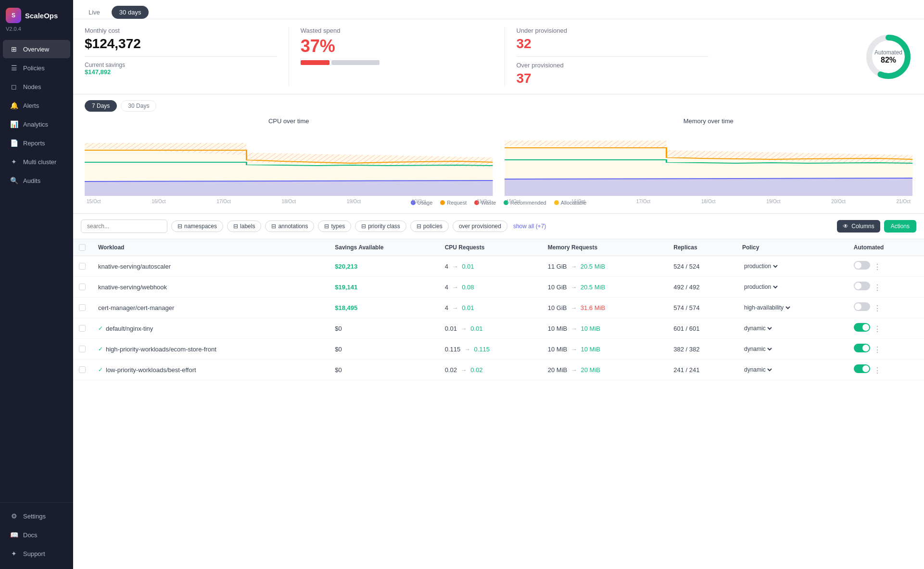 The width and height of the screenshot is (924, 569). Describe the element at coordinates (381, 226) in the screenshot. I see `filter-priority-class: ⊟ priority class` at that location.